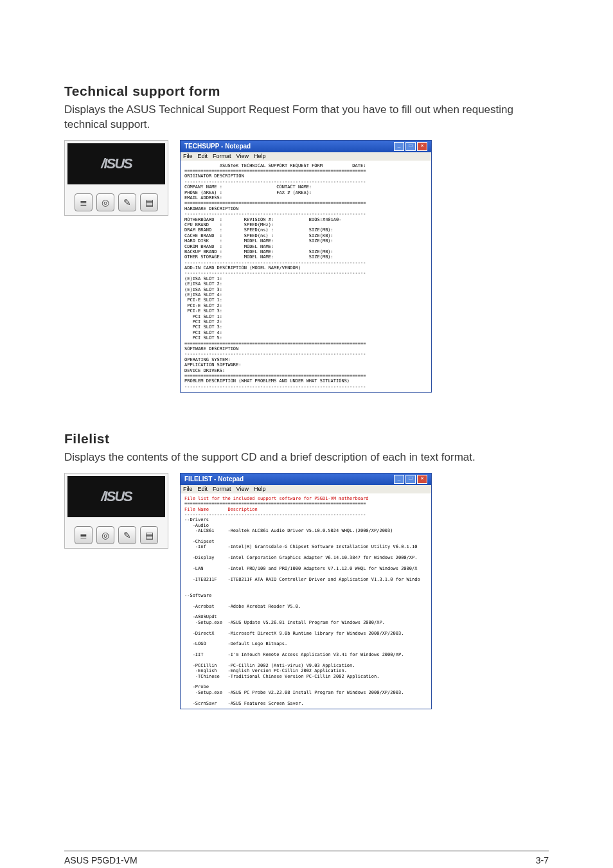 The height and width of the screenshot is (868, 613). What do you see at coordinates (306, 439) in the screenshot?
I see `section-title-filelist: Filelist` at bounding box center [306, 439].